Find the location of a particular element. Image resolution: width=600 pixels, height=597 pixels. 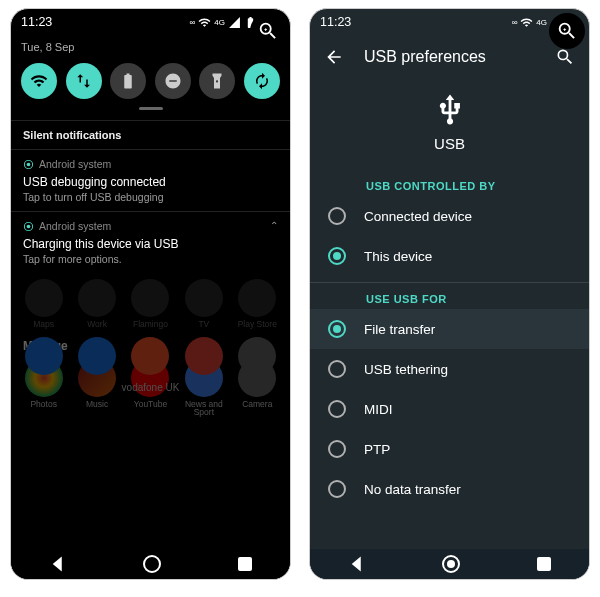

dock-browser is located at coordinates (150, 356).